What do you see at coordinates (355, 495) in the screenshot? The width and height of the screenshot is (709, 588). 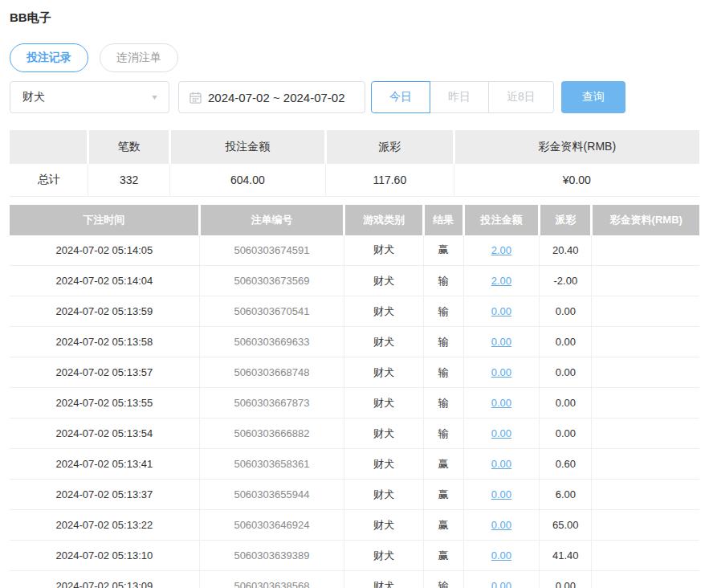 I see `record-row: 2024-07-02 05:13:375060303655944财犬赢0.006…` at bounding box center [355, 495].